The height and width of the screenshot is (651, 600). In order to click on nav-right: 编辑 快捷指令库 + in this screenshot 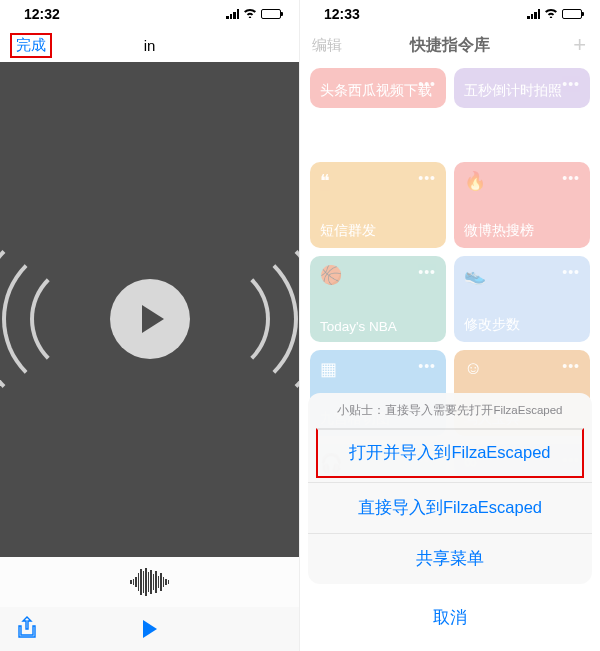, I will do `click(450, 45)`.